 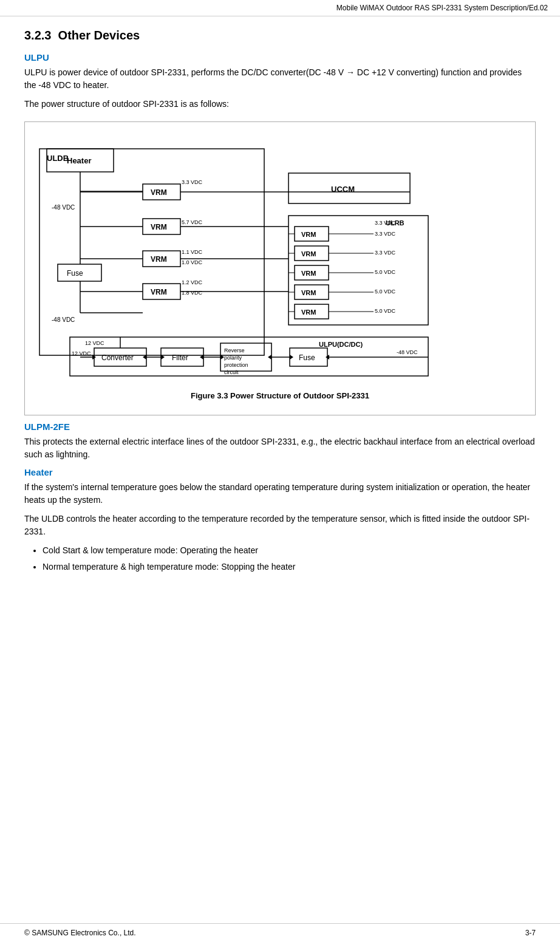 I want to click on bullet-item-1: Cold Start & low temperature mode: Opera…, so click(x=289, y=550).